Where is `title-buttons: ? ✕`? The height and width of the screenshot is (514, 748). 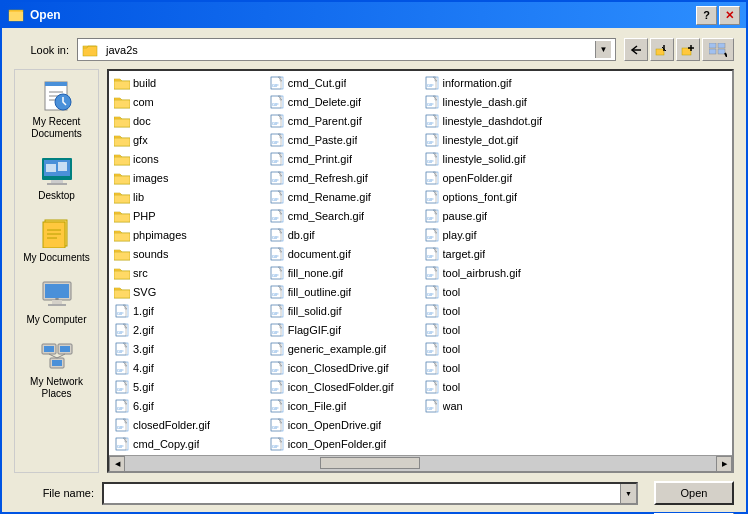 title-buttons: ? ✕ is located at coordinates (718, 16).